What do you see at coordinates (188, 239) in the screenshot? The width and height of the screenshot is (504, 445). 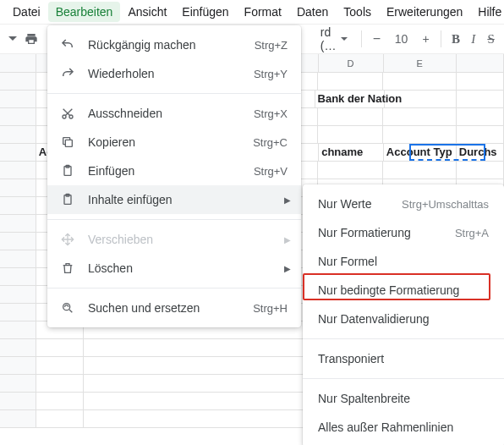 I see `menu-item-label: Verschieben` at bounding box center [188, 239].